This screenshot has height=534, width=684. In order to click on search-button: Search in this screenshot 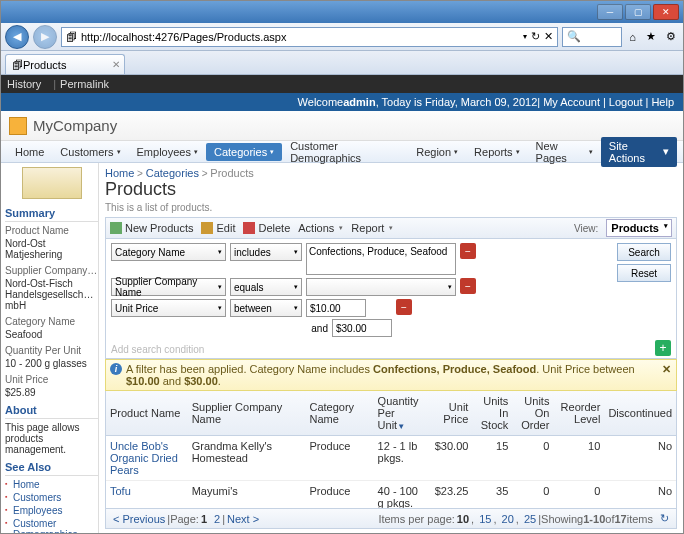, I will do `click(644, 252)`.